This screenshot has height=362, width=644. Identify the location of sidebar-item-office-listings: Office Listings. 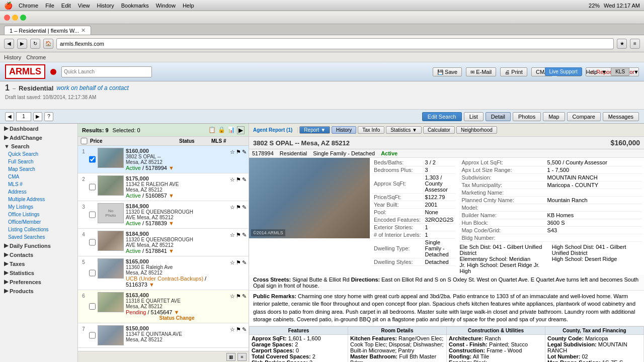
(39, 214).